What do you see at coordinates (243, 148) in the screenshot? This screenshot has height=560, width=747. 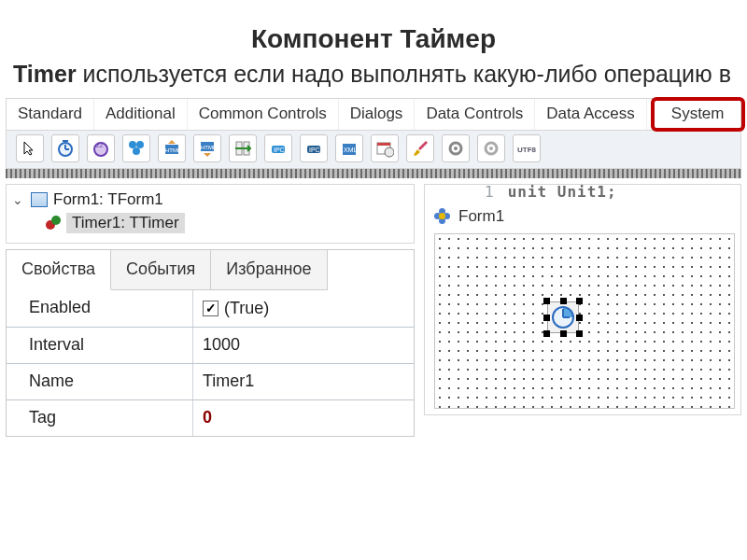 I see `file-convert-icon` at bounding box center [243, 148].